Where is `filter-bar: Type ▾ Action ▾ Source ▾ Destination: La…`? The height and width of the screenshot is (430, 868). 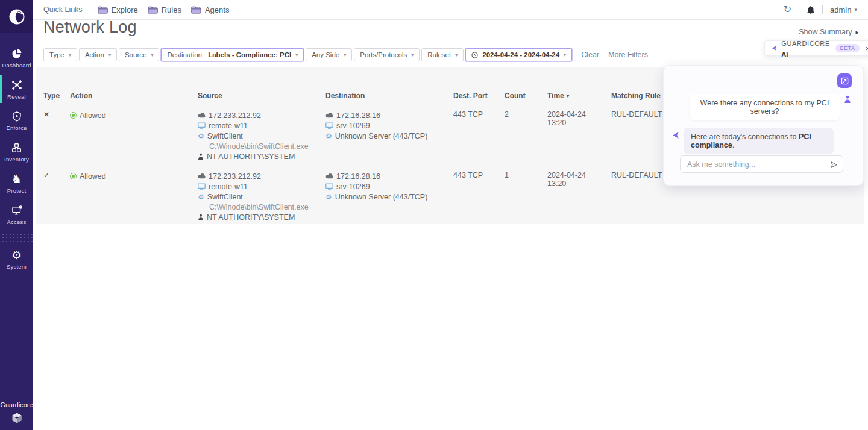 filter-bar: Type ▾ Action ▾ Source ▾ Destination: La… is located at coordinates (346, 55).